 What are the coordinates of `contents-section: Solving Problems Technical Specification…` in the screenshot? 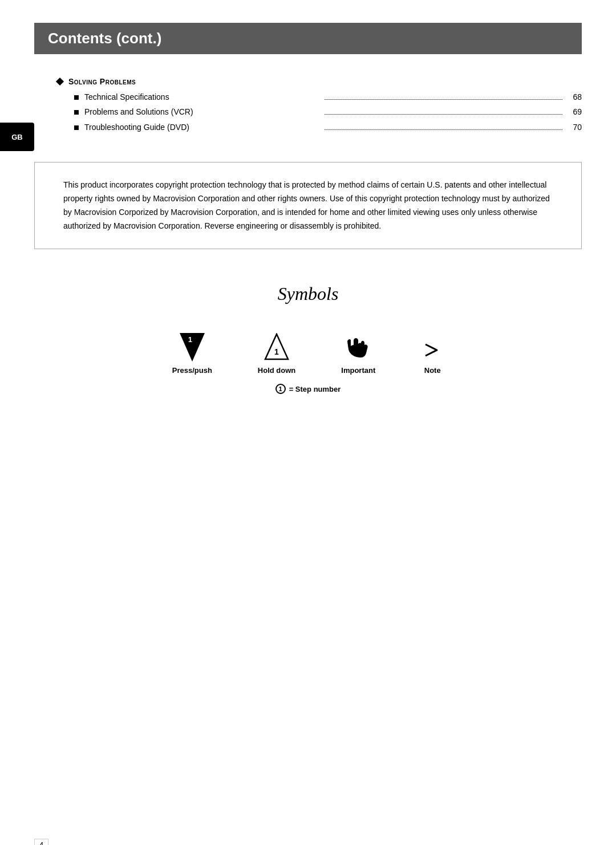 It's located at (319, 105).